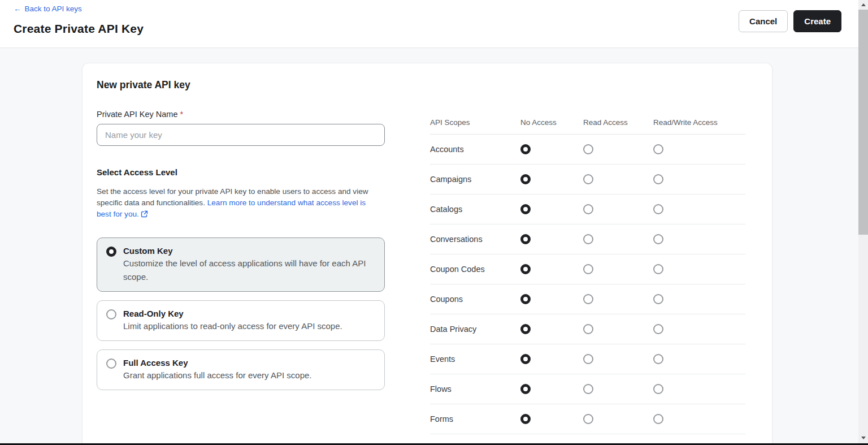  I want to click on scope-label: Coupons, so click(475, 299).